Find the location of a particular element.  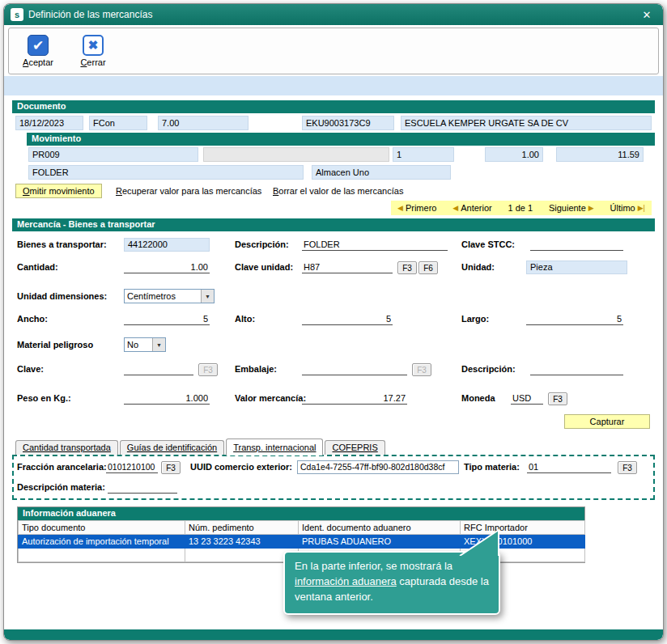

moneda-f3-button: F3 is located at coordinates (558, 399).